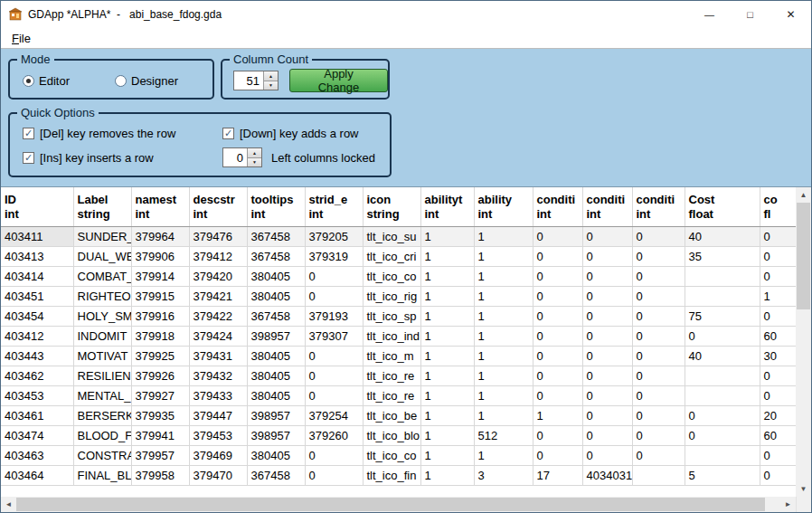 Image resolution: width=812 pixels, height=513 pixels. What do you see at coordinates (160, 375) in the screenshot?
I see `cell: 379926` at bounding box center [160, 375].